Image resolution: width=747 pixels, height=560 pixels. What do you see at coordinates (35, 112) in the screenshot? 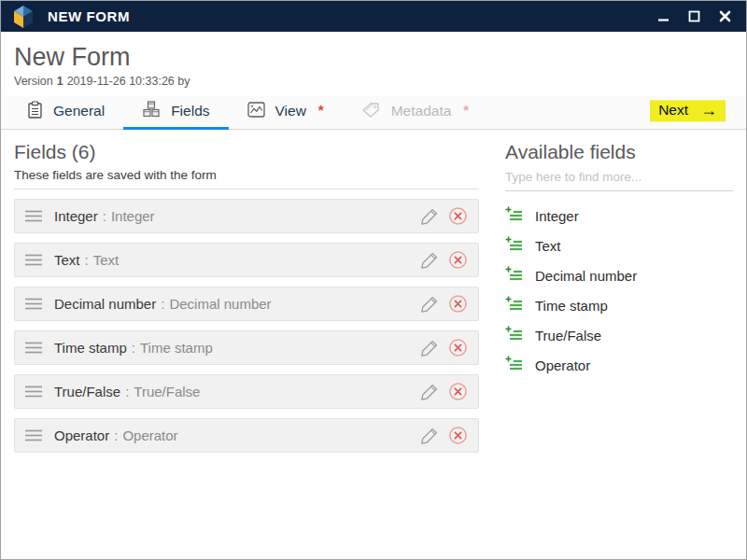
I see `clipboard-icon` at bounding box center [35, 112].